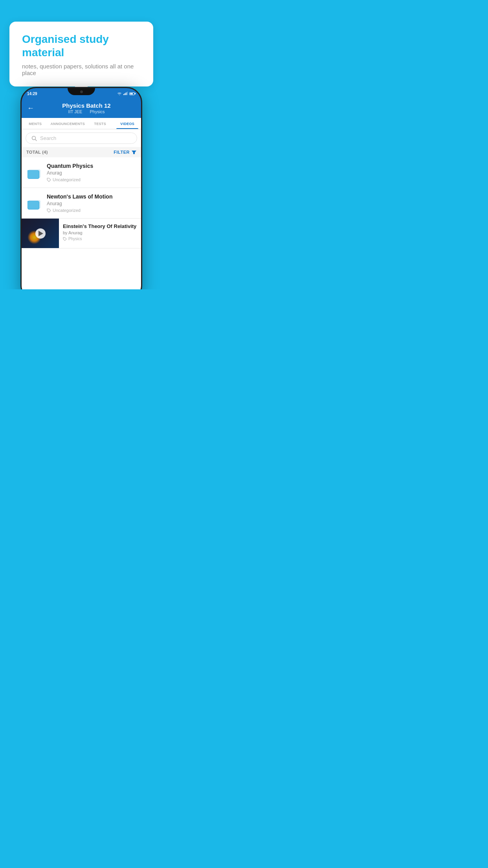 The image size is (488, 868). I want to click on item-info: Quantum Physics Anurag Uncategorized, so click(92, 172).